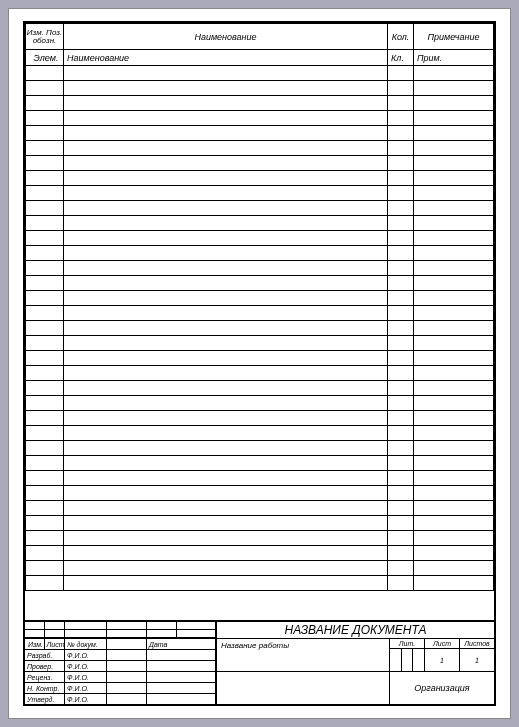 Image resolution: width=519 pixels, height=727 pixels. Describe the element at coordinates (260, 37) in the screenshot. I see `table-header-row: Изм. Поз. обозн. Наименование Кол. Приме…` at that location.